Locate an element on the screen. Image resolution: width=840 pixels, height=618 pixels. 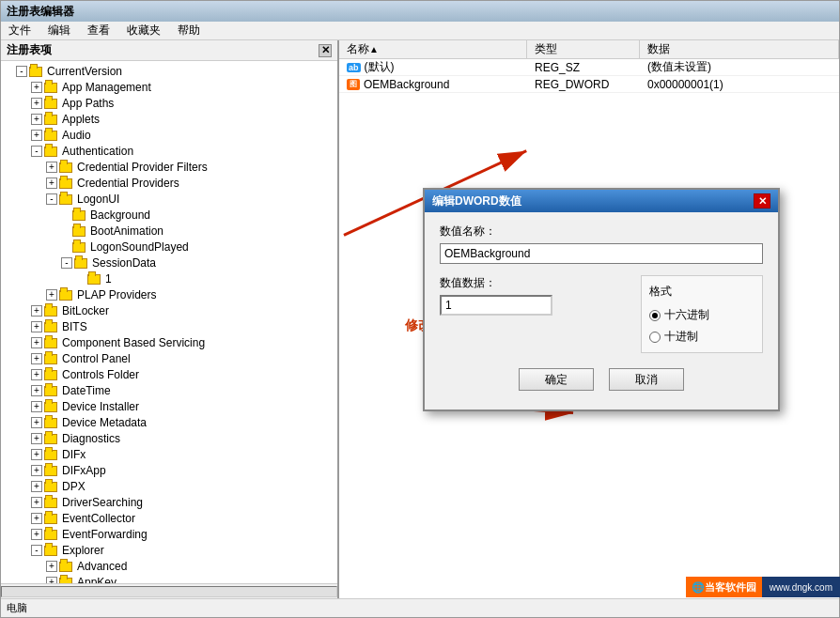
toggle-componentbased: + is located at coordinates (37, 343).